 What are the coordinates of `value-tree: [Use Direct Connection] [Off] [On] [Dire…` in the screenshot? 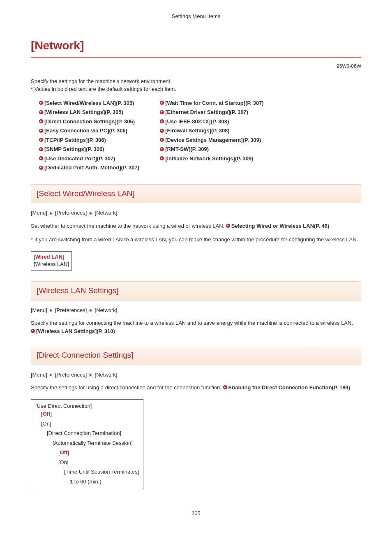 It's located at (87, 444).